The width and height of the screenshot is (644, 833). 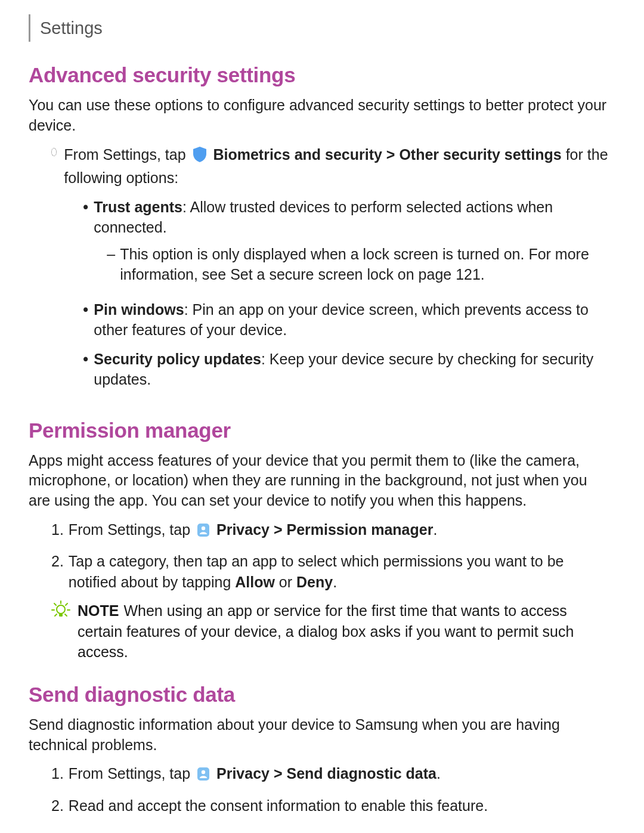 What do you see at coordinates (330, 556) in the screenshot?
I see `step-list-permission: 1. From Settings, tap Privacy > Permissi…` at bounding box center [330, 556].